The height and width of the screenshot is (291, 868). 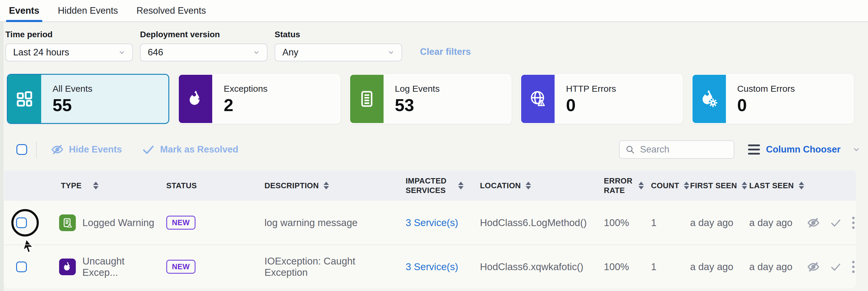 I want to click on card-label: All Events, so click(x=72, y=89).